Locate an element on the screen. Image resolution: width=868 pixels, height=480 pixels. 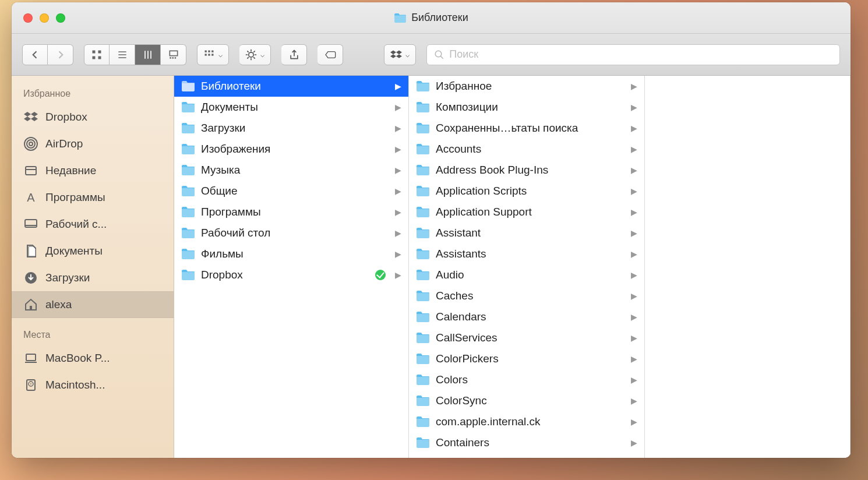
search-field is located at coordinates (633, 55).